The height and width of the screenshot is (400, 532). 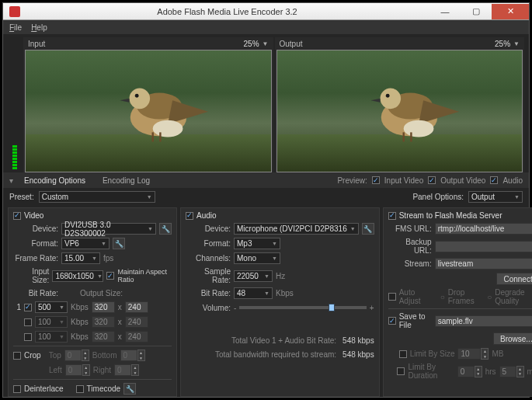 What do you see at coordinates (110, 276) in the screenshot?
I see `check-aspect` at bounding box center [110, 276].